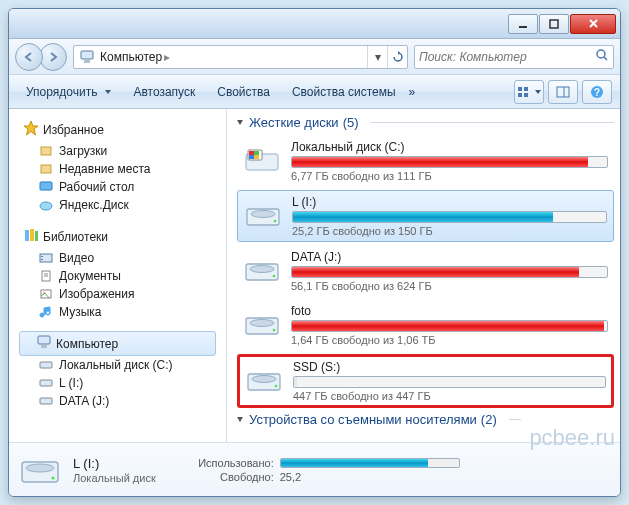  What do you see at coordinates (344, 92) in the screenshot?
I see `system-properties-button: Свойства системы` at bounding box center [344, 92].